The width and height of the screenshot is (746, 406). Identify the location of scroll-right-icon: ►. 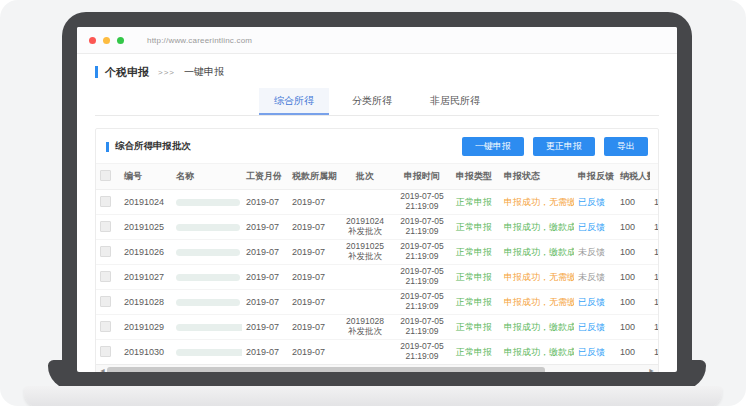
(652, 369).